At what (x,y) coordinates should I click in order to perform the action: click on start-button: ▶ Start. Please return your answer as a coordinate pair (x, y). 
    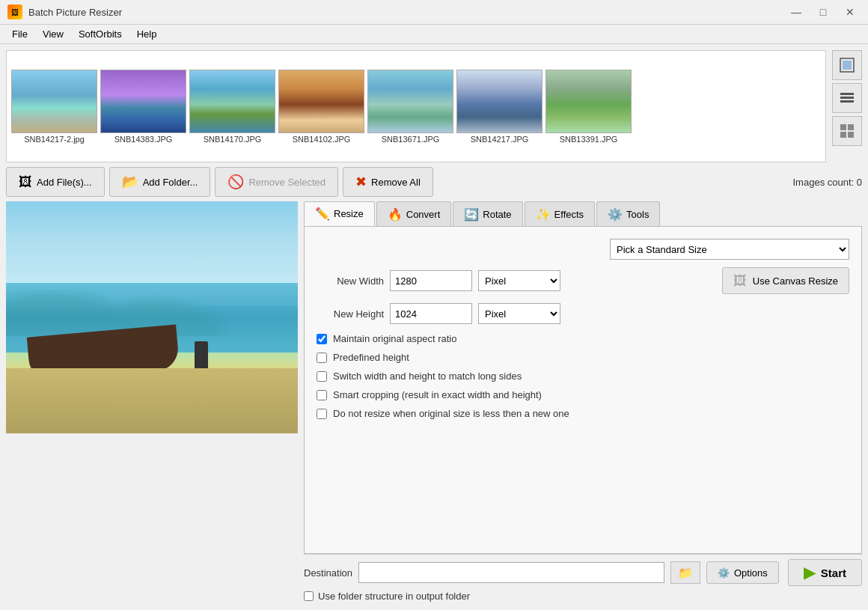
    Looking at the image, I should click on (825, 573).